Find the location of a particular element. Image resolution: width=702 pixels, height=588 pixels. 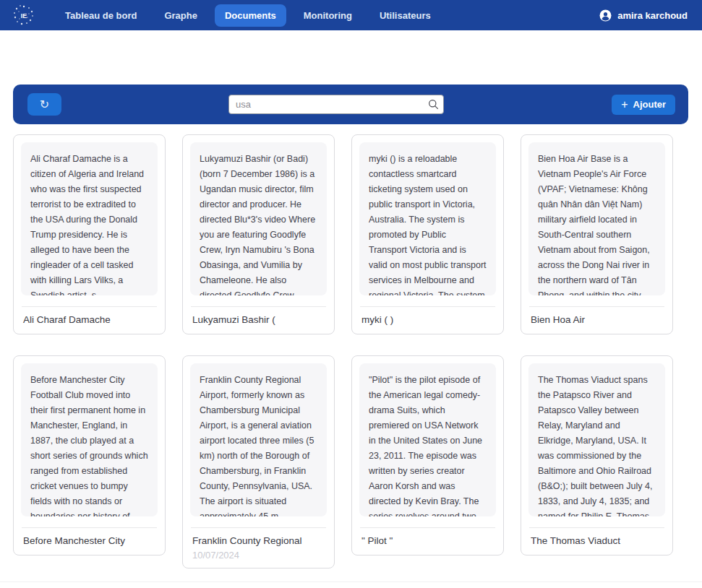

document-card: Ali Charaf Damache is a citizen of Alger… is located at coordinates (90, 234).